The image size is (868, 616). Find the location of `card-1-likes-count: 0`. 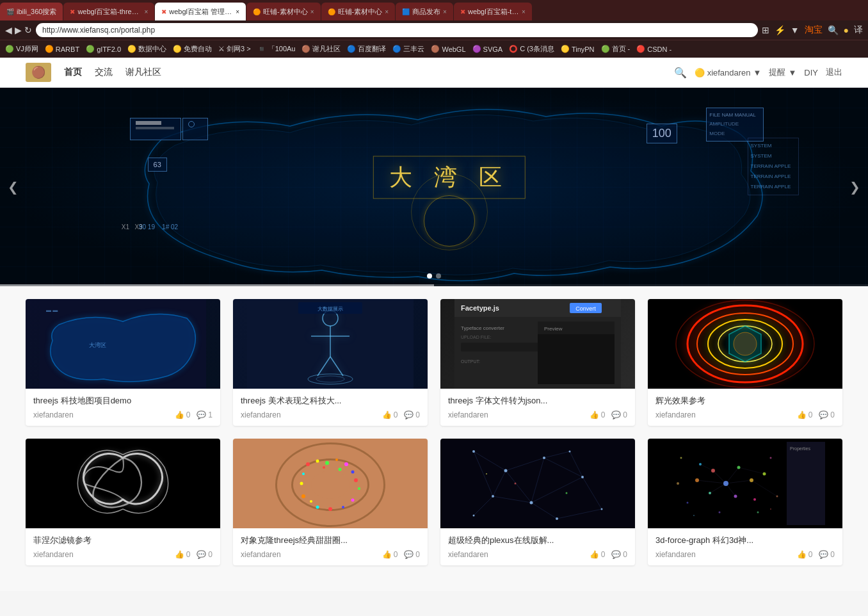

card-1-likes-count: 0 is located at coordinates (188, 415).